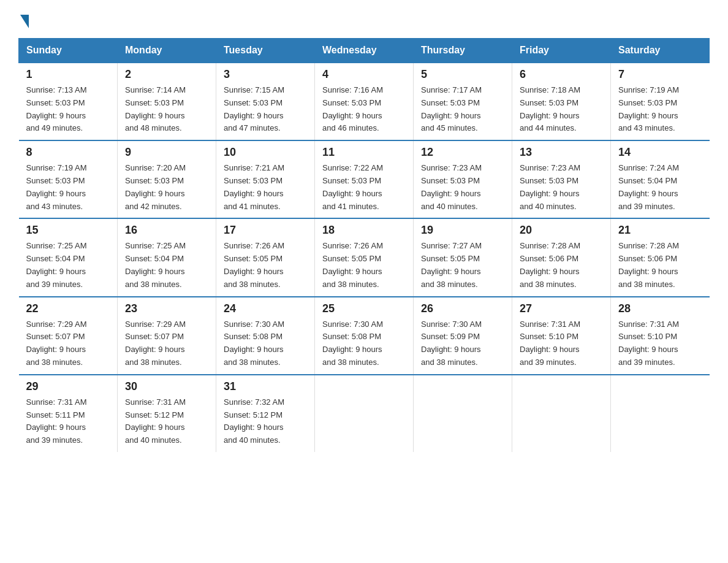  Describe the element at coordinates (364, 231) in the screenshot. I see `day-number: 18` at that location.